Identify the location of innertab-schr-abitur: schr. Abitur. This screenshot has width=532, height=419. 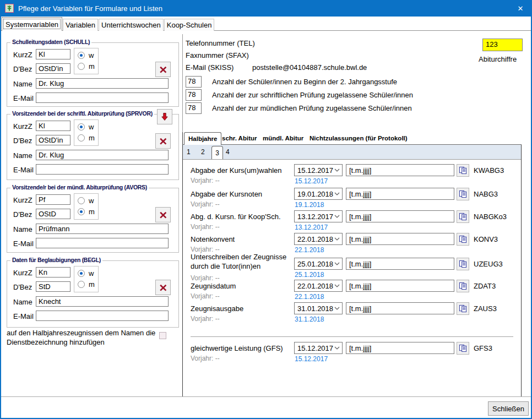
(239, 138).